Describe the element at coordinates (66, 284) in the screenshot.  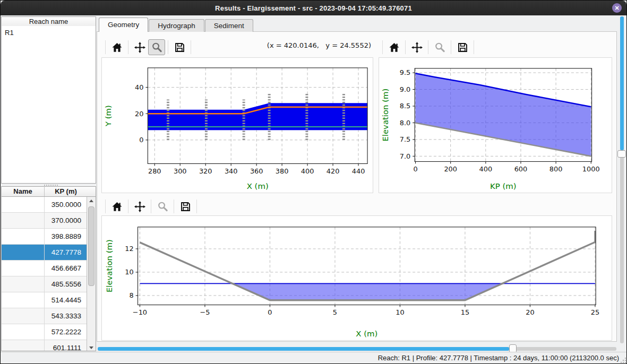
I see `cell-kp: 485.5556` at that location.